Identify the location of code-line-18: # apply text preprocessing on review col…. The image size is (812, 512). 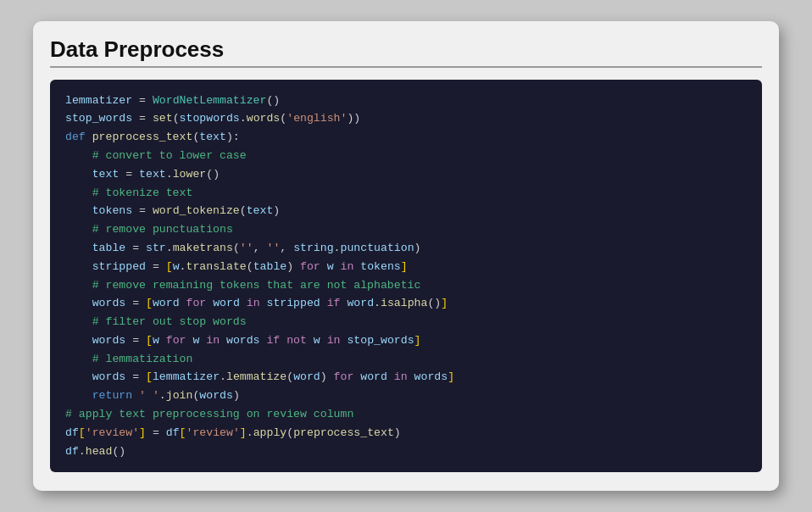
(406, 415).